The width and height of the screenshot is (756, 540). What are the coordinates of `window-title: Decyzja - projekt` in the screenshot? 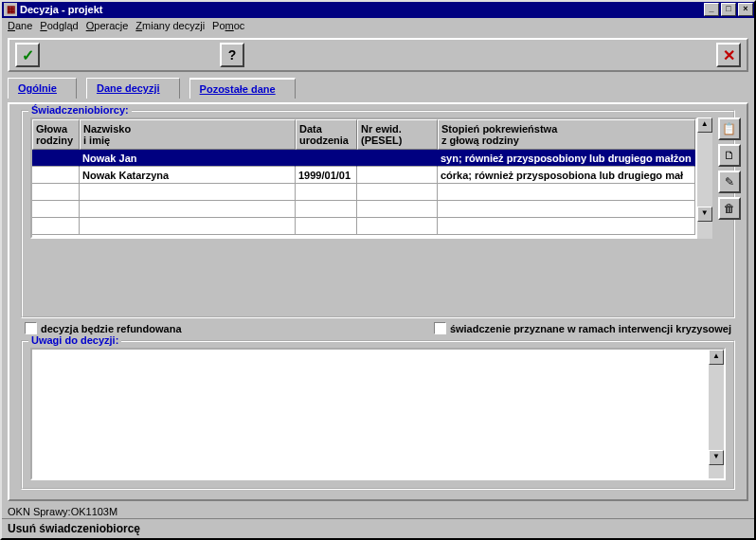 It's located at (61, 9).